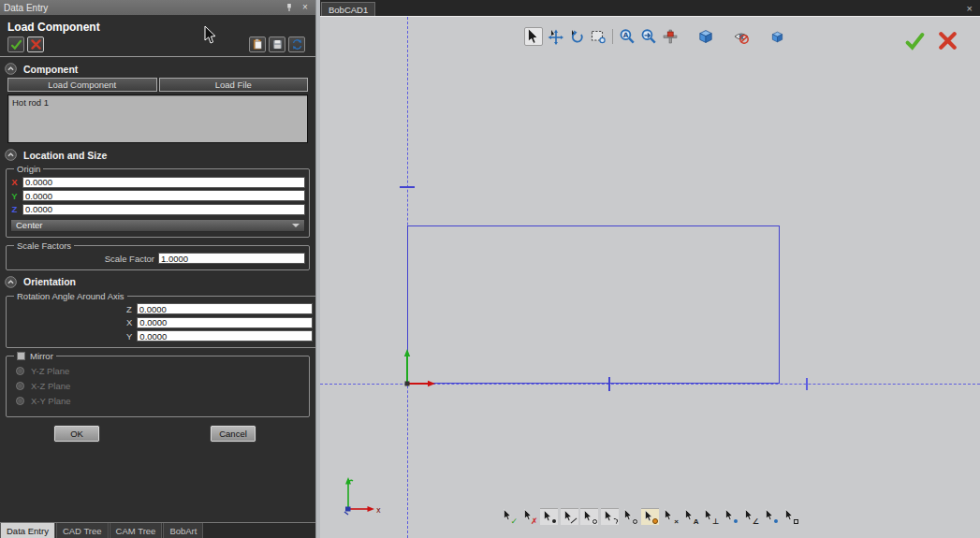 The height and width of the screenshot is (538, 980). What do you see at coordinates (790, 516) in the screenshot?
I see `snap-grid-icon` at bounding box center [790, 516].